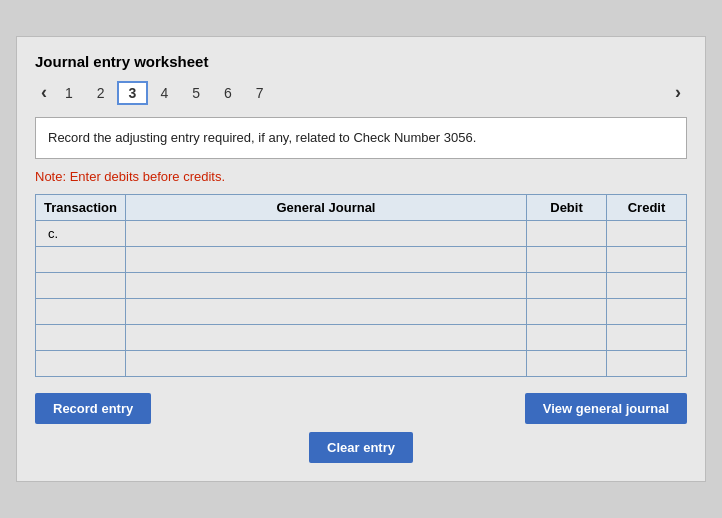 The image size is (722, 518). Describe the element at coordinates (262, 138) in the screenshot. I see `description-text: Record the adjusting entry required, if …` at that location.